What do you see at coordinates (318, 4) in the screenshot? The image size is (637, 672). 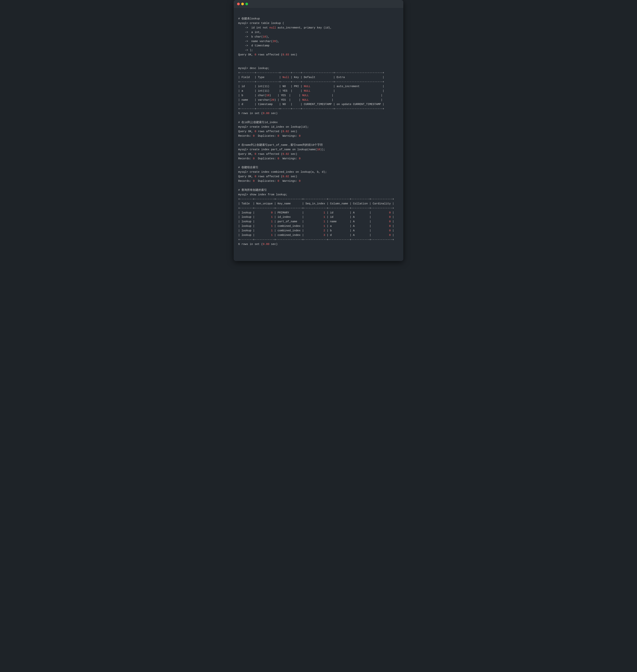 I see `titlebar` at bounding box center [318, 4].